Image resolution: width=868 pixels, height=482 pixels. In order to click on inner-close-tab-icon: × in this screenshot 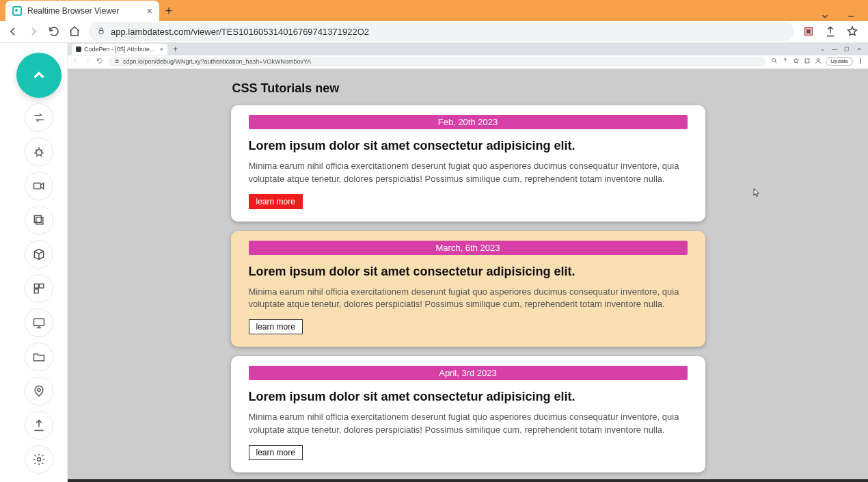, I will do `click(161, 49)`.